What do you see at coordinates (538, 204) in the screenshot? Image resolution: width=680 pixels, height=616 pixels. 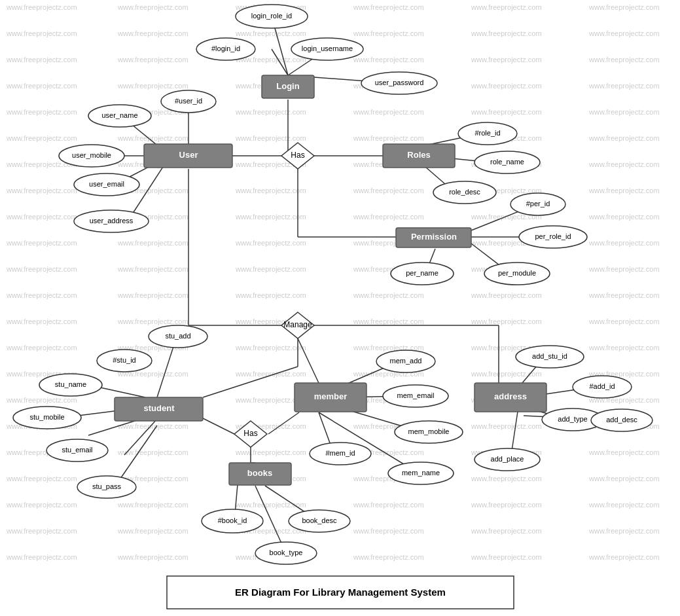 I see `per-id-text: #per_id` at bounding box center [538, 204].